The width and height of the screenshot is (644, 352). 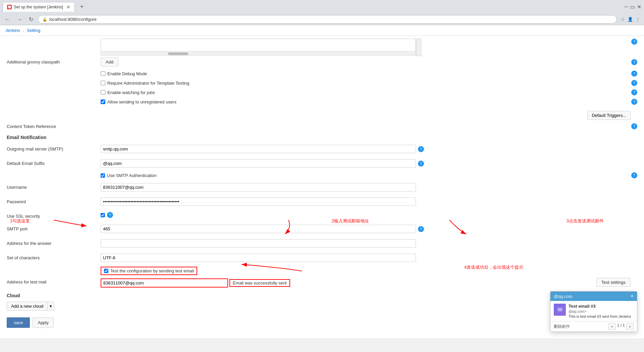 What do you see at coordinates (633, 7) in the screenshot?
I see `maximize-icon: ▭` at bounding box center [633, 7].